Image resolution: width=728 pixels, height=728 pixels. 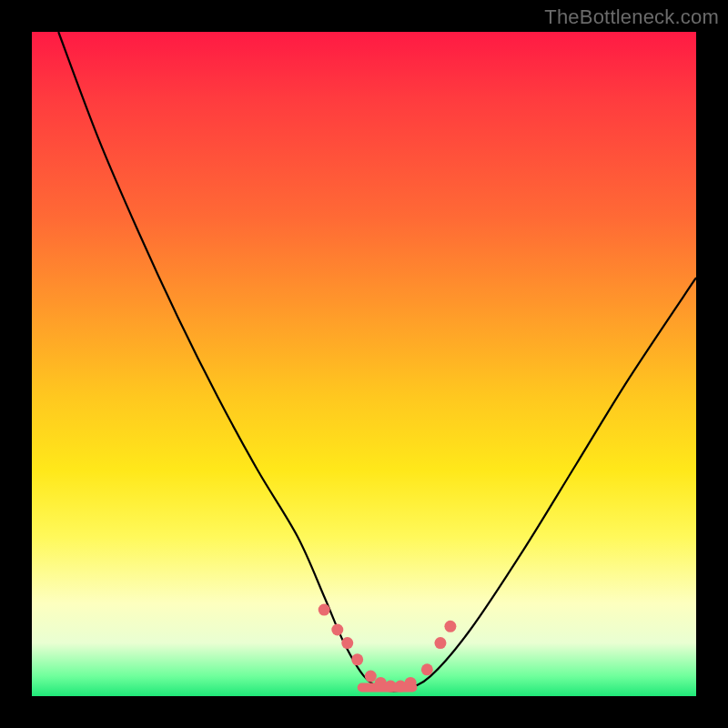 What do you see at coordinates (388, 688) in the screenshot?
I see `valley-bar` at bounding box center [388, 688].